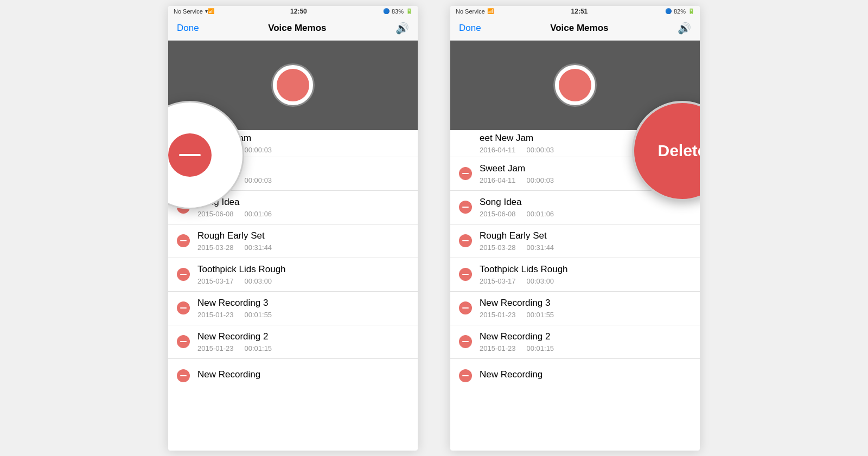 The width and height of the screenshot is (868, 456). What do you see at coordinates (465, 207) in the screenshot?
I see `right-minus-song-idea` at bounding box center [465, 207].